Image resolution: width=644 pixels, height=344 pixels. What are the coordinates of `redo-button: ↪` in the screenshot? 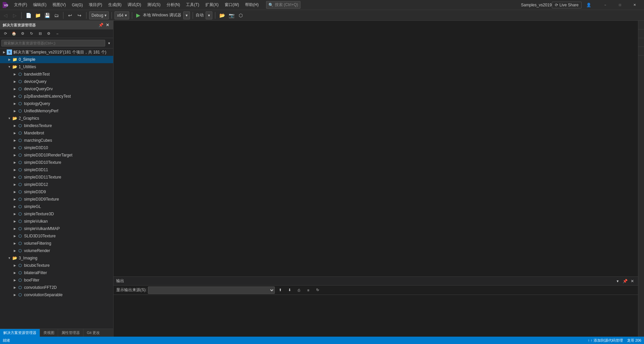 It's located at (79, 15).